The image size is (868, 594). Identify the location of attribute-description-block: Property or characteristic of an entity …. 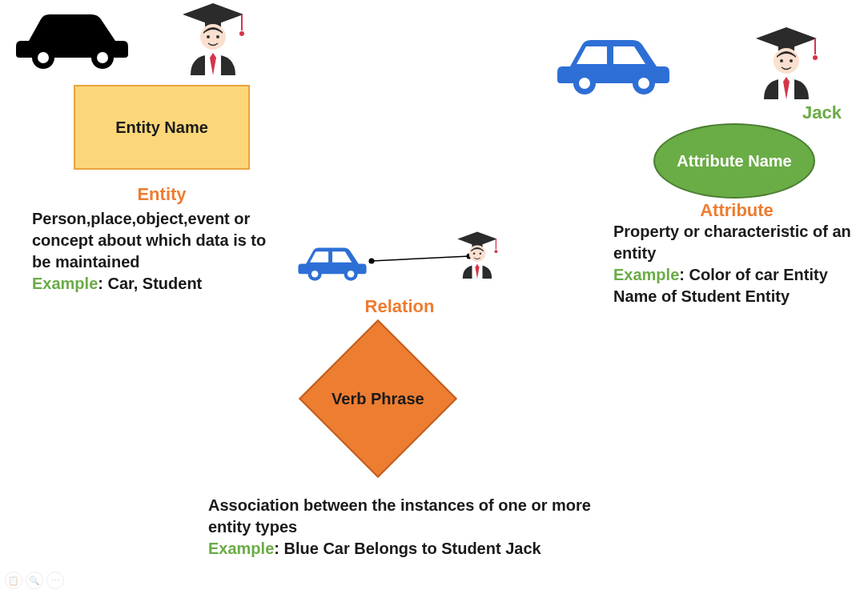
(737, 264).